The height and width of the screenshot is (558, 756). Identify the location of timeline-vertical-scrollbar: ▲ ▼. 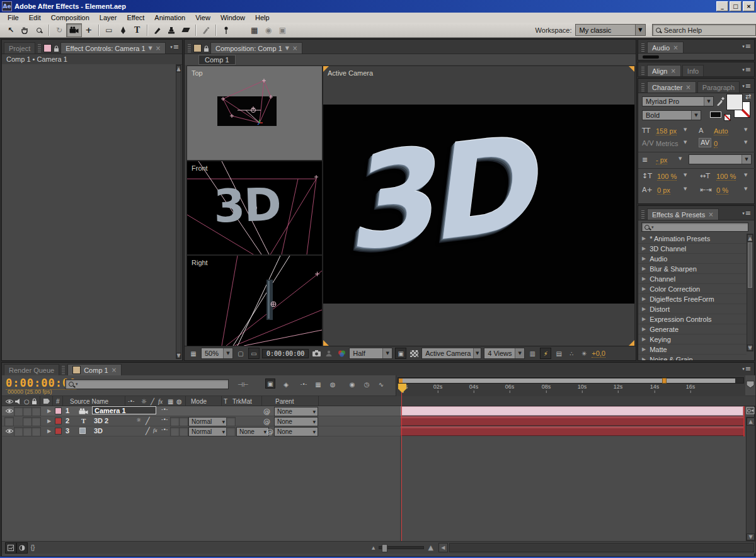
(751, 479).